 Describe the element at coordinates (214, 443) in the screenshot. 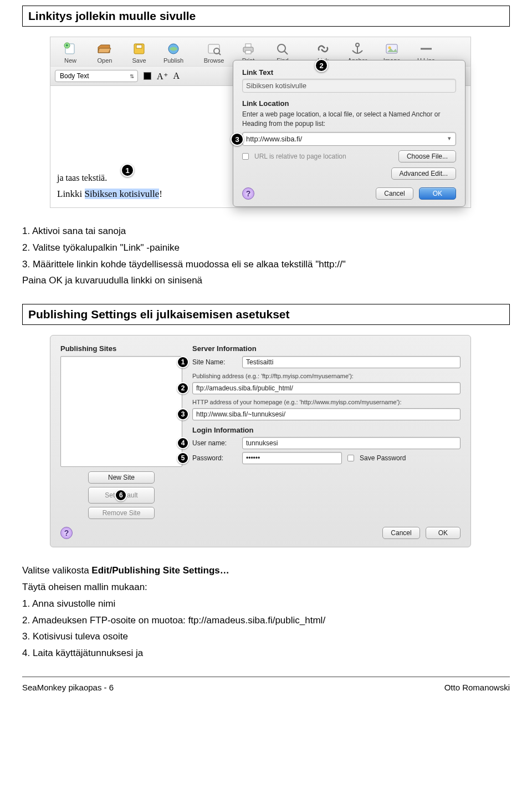

I see `user-name-label: User name:` at that location.